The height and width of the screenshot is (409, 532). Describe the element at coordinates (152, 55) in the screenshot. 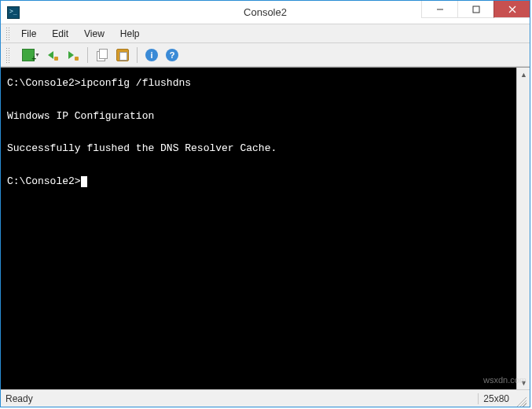

I see `info-icon` at that location.